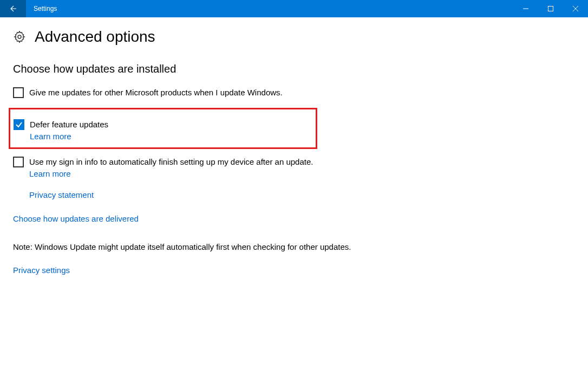 The image size is (588, 382). What do you see at coordinates (13, 9) in the screenshot?
I see `back-button` at bounding box center [13, 9].